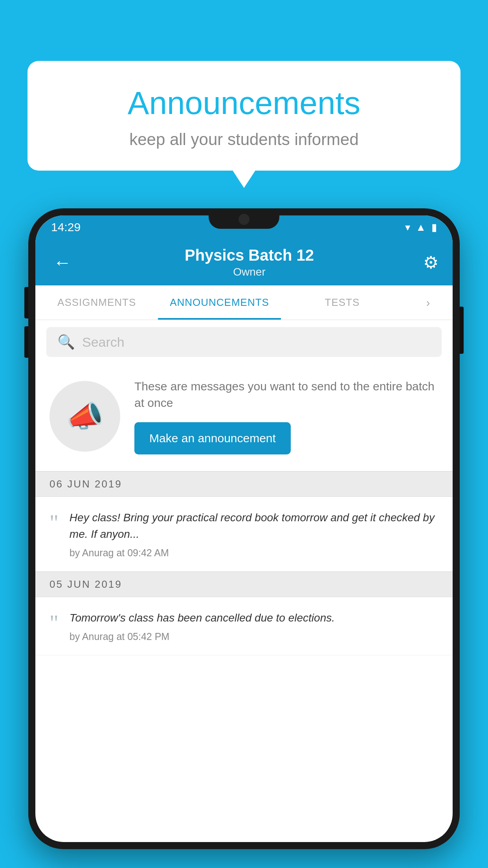 The width and height of the screenshot is (488, 868). Describe the element at coordinates (244, 262) in the screenshot. I see `app-bar: ← Physics Batch 12 Owner ⚙` at that location.